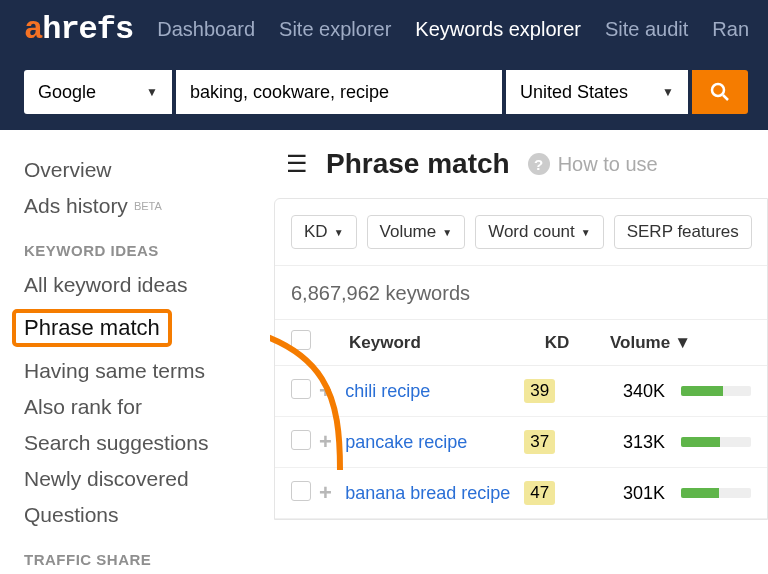  Describe the element at coordinates (316, 232) in the screenshot. I see `filter-label: KD` at that location.